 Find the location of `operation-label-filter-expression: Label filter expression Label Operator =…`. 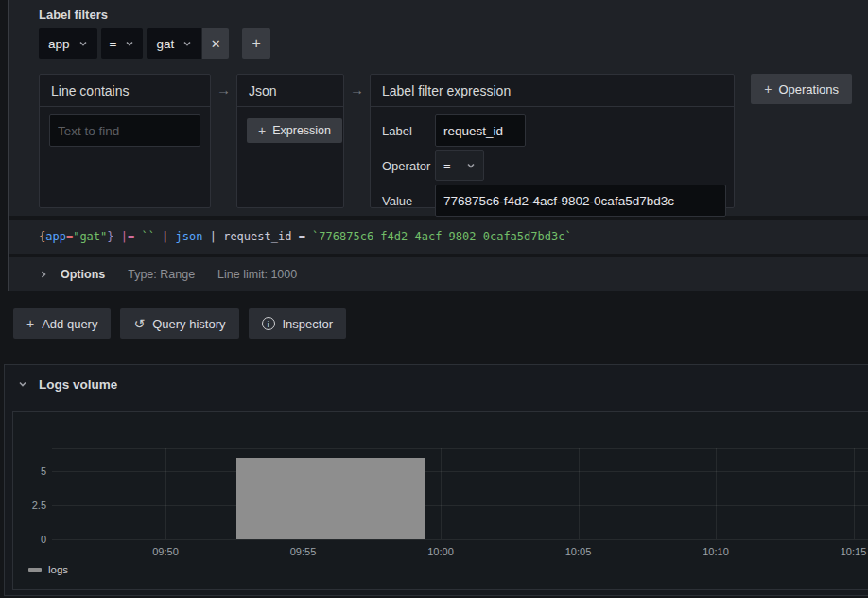

operation-label-filter-expression: Label filter expression Label Operator =… is located at coordinates (552, 141).